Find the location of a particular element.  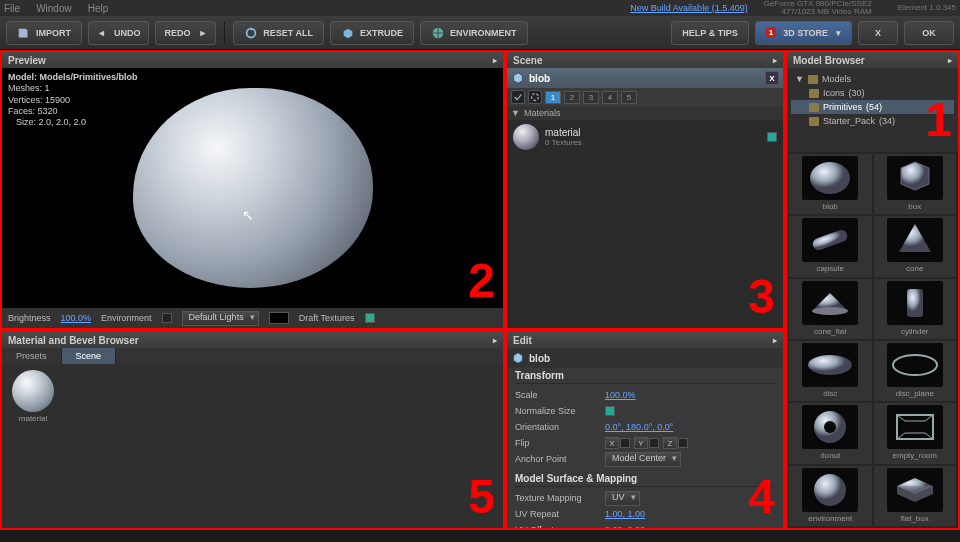

menu-help: Help is located at coordinates (98, 8).